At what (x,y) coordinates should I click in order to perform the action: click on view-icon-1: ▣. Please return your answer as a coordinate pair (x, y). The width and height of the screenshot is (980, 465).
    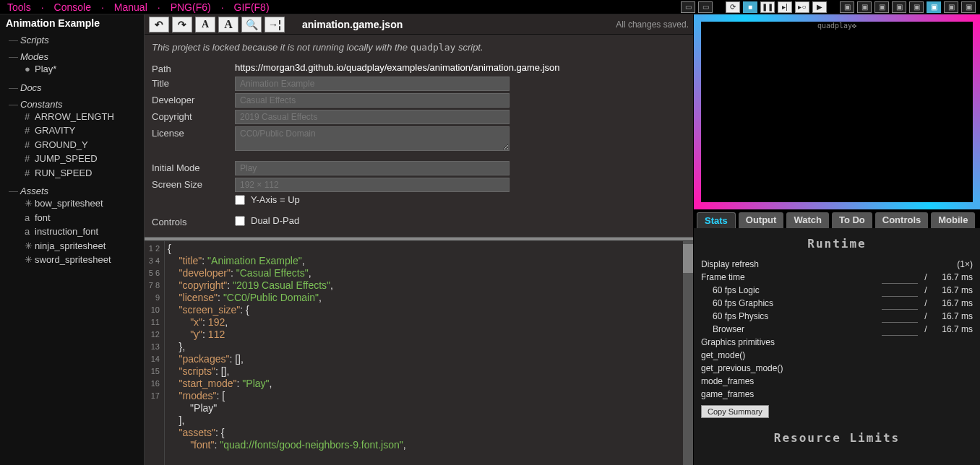
    Looking at the image, I should click on (847, 7).